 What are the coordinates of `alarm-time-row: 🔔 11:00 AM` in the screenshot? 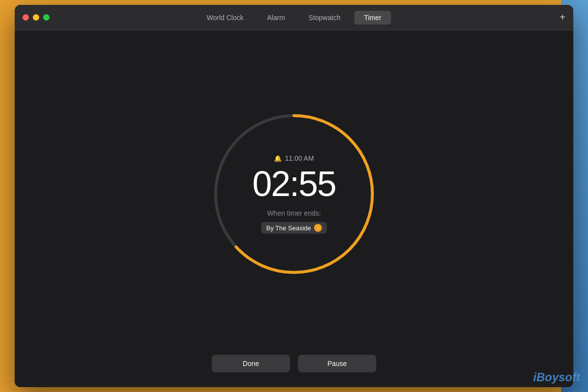 It's located at (294, 158).